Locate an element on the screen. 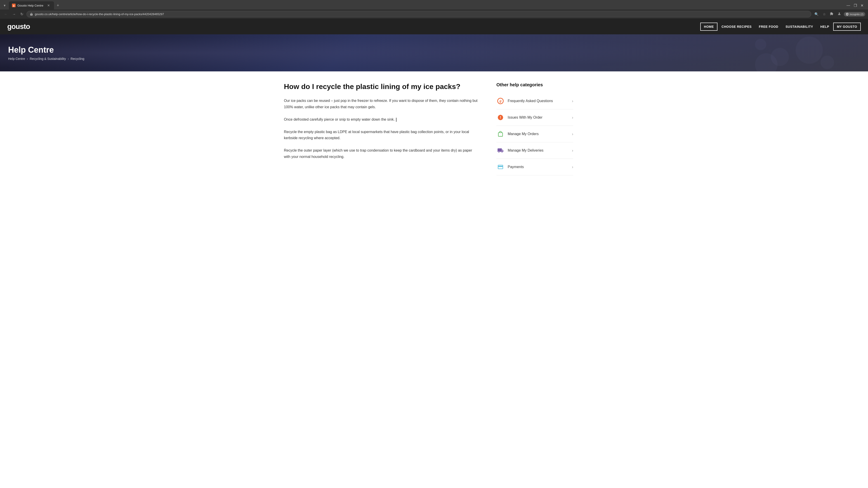 Image resolution: width=868 pixels, height=488 pixels. category-manage-orders-label: Manage My Orders is located at coordinates (538, 134).